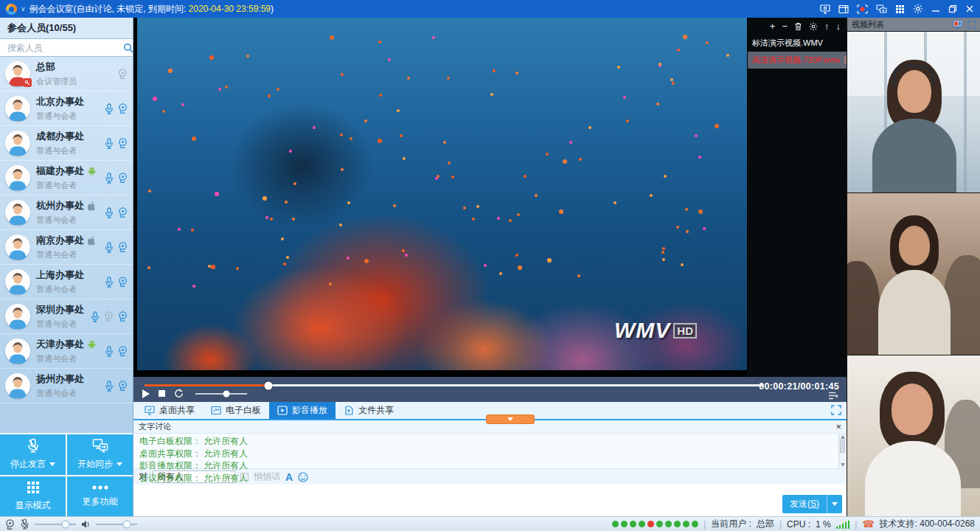  I want to click on settings-gear-icon, so click(918, 9).